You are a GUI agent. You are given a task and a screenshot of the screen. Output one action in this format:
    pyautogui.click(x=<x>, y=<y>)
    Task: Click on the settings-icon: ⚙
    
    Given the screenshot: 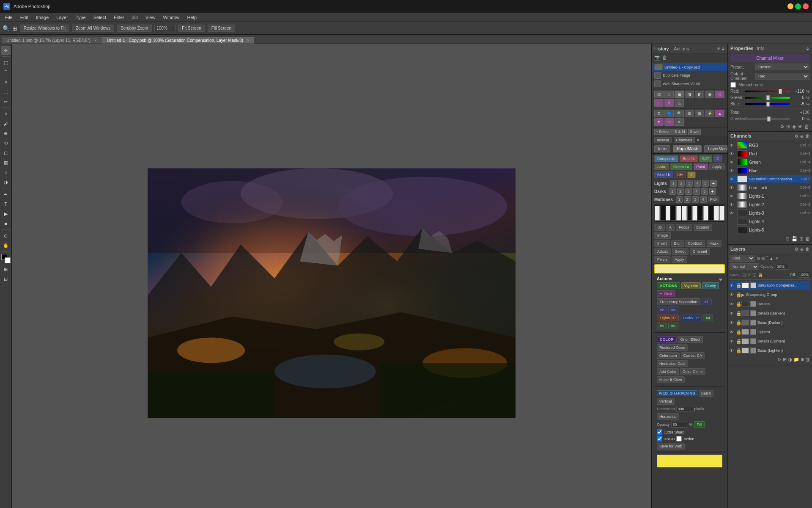 What is the action you would take?
    pyautogui.click(x=782, y=127)
    